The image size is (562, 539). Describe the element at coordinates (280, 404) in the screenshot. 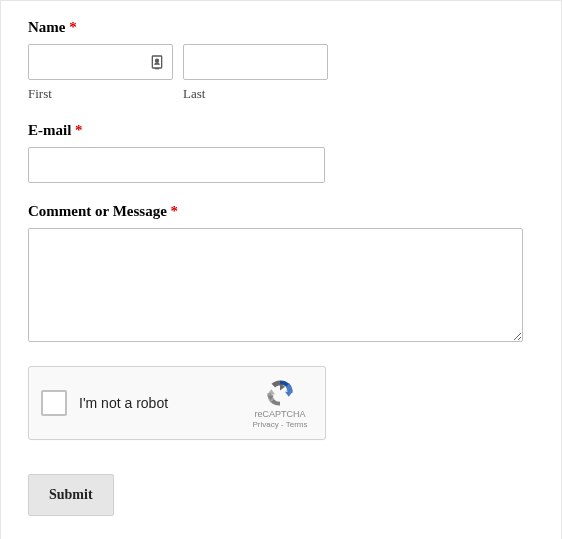

I see `recaptcha-branding: reCAPTCHA Privacy - Terms` at that location.